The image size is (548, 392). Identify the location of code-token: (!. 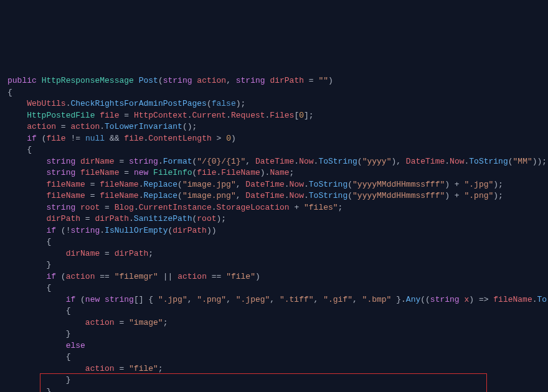
(66, 230).